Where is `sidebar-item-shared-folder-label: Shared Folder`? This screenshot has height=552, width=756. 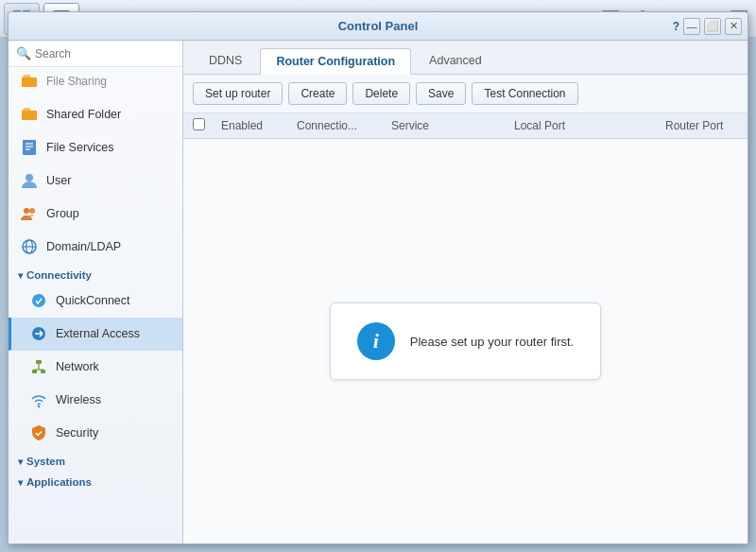
sidebar-item-shared-folder-label: Shared Folder is located at coordinates (83, 114).